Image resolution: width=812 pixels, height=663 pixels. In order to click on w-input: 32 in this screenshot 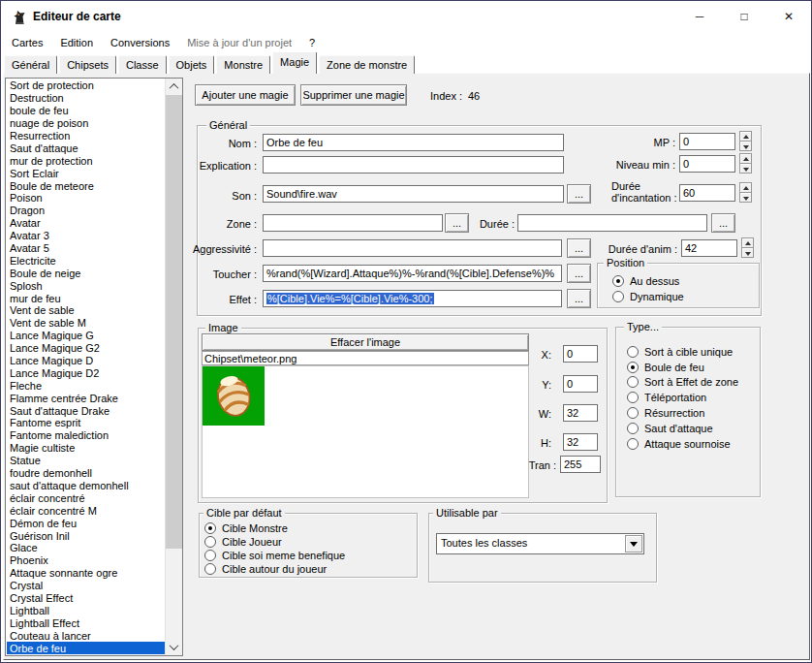, I will do `click(580, 413)`.